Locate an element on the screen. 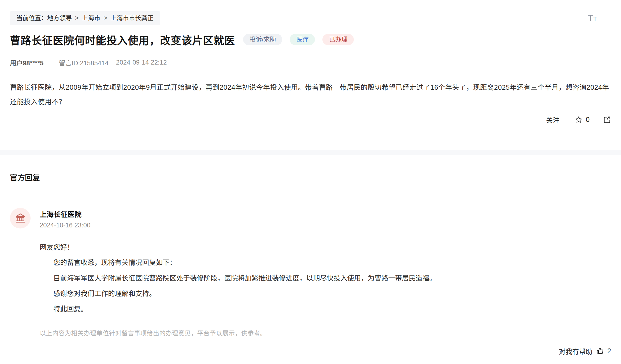  title-row: 曹路长征医院何时能投入使用，改变该片区就医 投诉/求助 医疗 已办理 is located at coordinates (310, 40).